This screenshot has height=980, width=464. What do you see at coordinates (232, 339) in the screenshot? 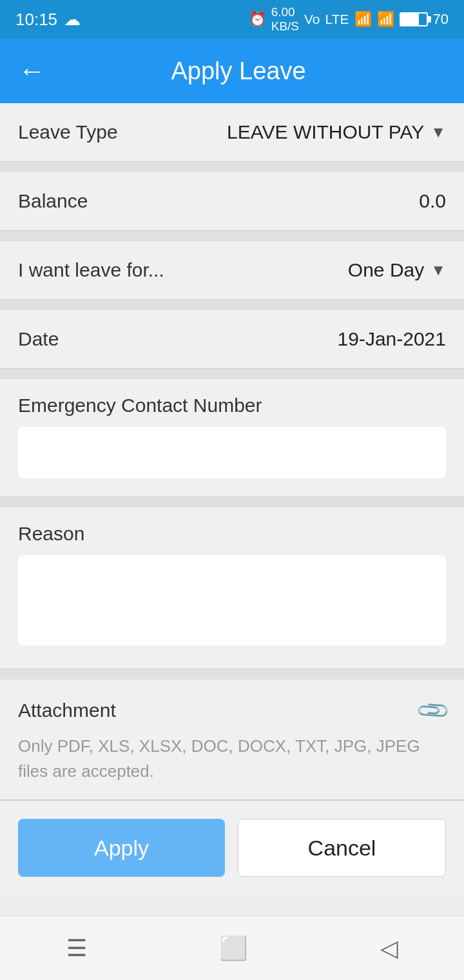
I see `date-row: Date 19-Jan-2021` at bounding box center [232, 339].